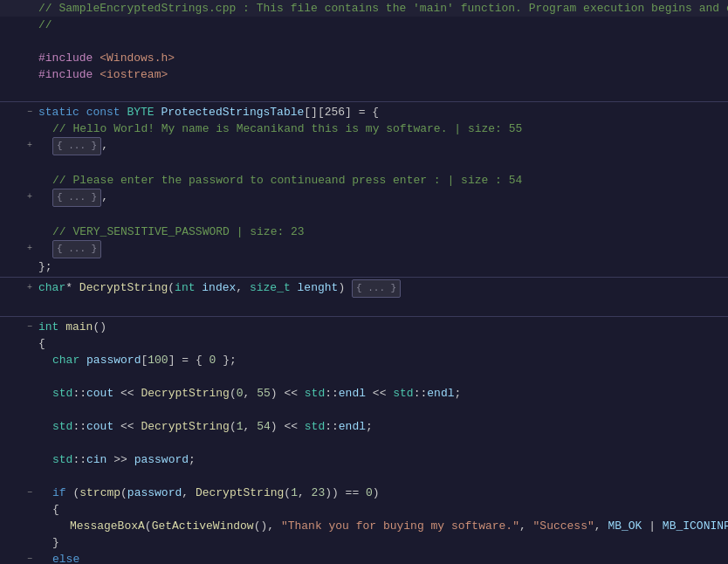  I want to click on fold-m: −, so click(30, 327).